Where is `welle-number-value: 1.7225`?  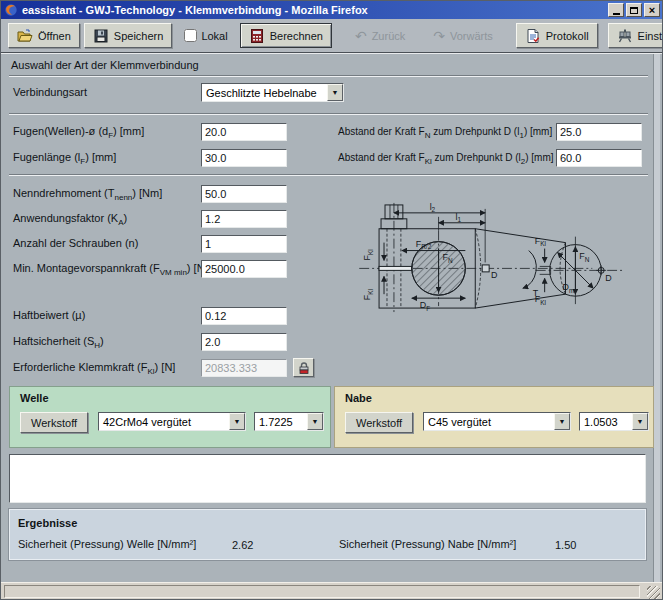
welle-number-value: 1.7225 is located at coordinates (281, 422).